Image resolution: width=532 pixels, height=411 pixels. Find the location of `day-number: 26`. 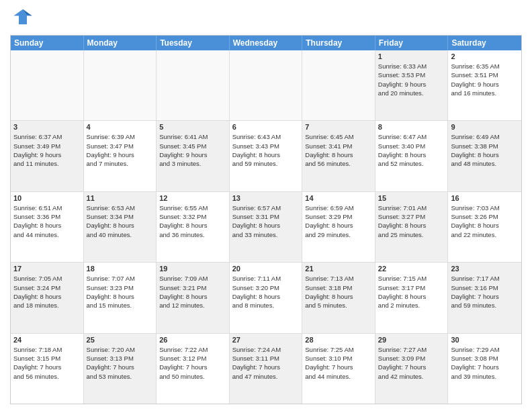

day-number: 26 is located at coordinates (193, 340).